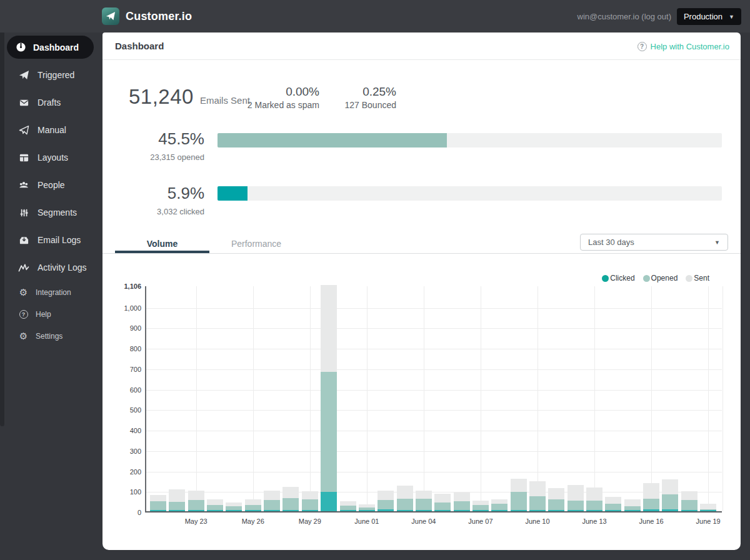  I want to click on tab-performance: Performance, so click(256, 245).